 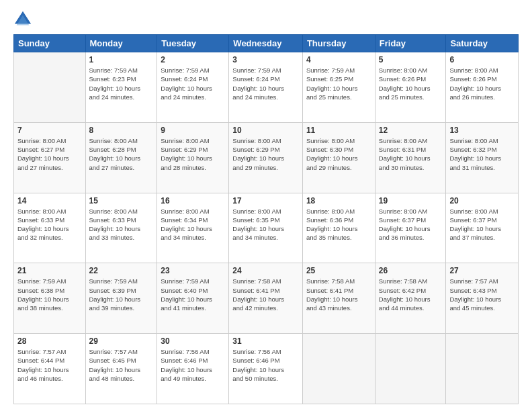 I want to click on calendar-cell: 4Sunrise: 7:59 AM Sunset: 6:25 PM Daylig…, so click(x=339, y=87).